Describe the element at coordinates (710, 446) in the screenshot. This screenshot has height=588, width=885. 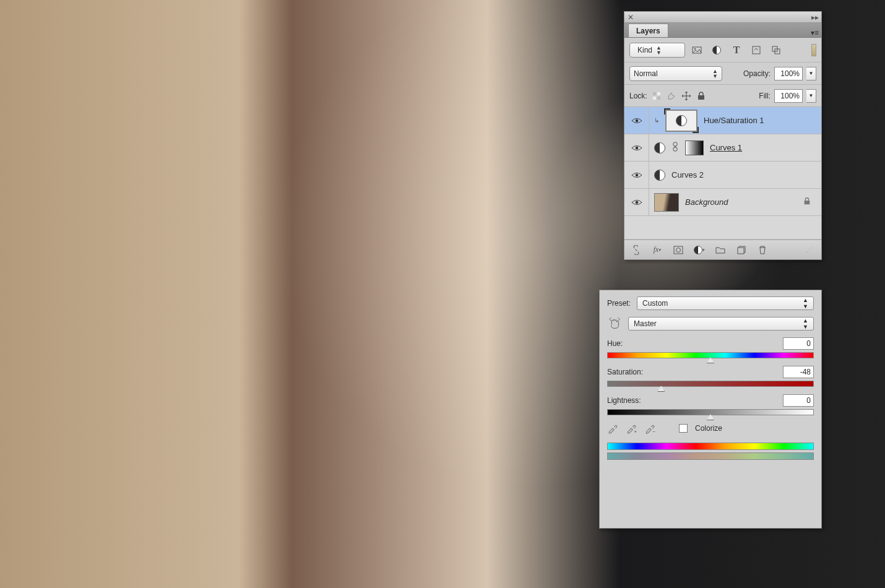
I see `spectrum-top` at that location.